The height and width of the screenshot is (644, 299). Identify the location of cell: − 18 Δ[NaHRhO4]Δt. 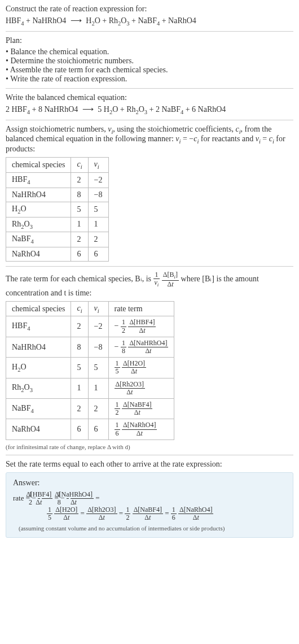
(141, 347).